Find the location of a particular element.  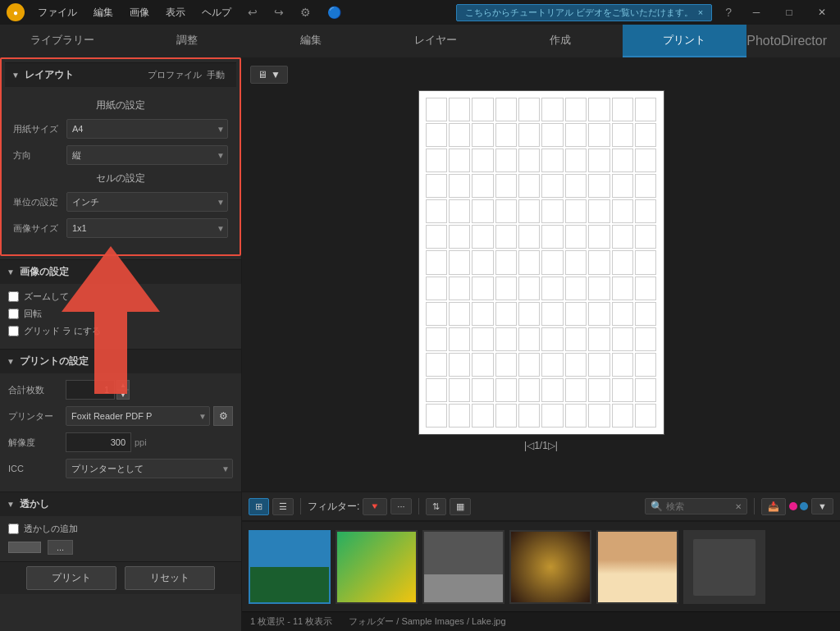

image-size-select: 1x1 2x2 3x3 is located at coordinates (148, 228).